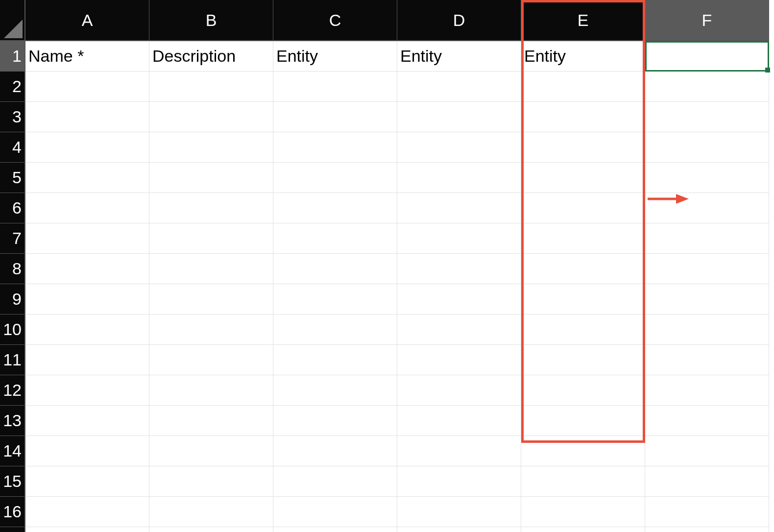 The height and width of the screenshot is (532, 774). Describe the element at coordinates (583, 269) in the screenshot. I see `cell-E8` at that location.